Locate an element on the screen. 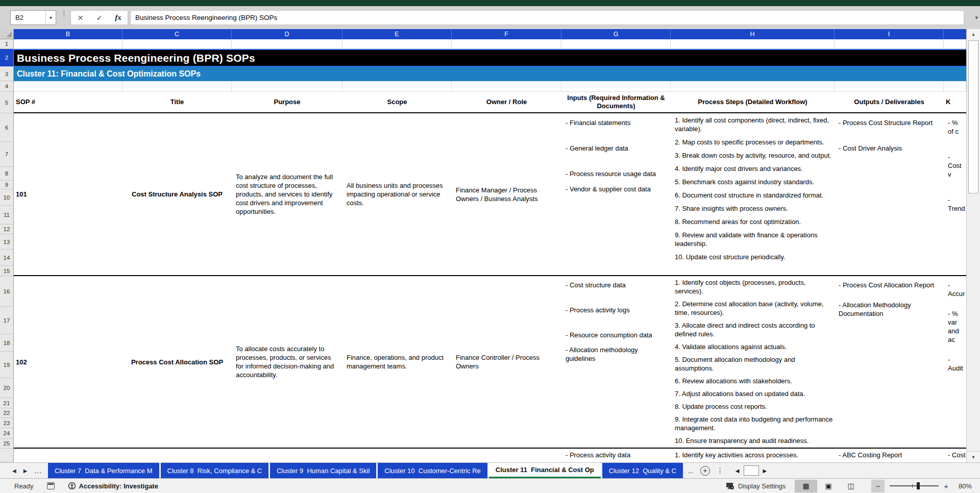 The width and height of the screenshot is (980, 493). row-header-13: 13 is located at coordinates (7, 242).